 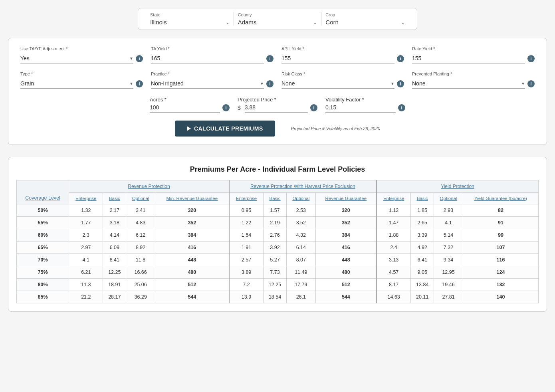 I want to click on rphpe-cell: 8.07, so click(x=301, y=260).